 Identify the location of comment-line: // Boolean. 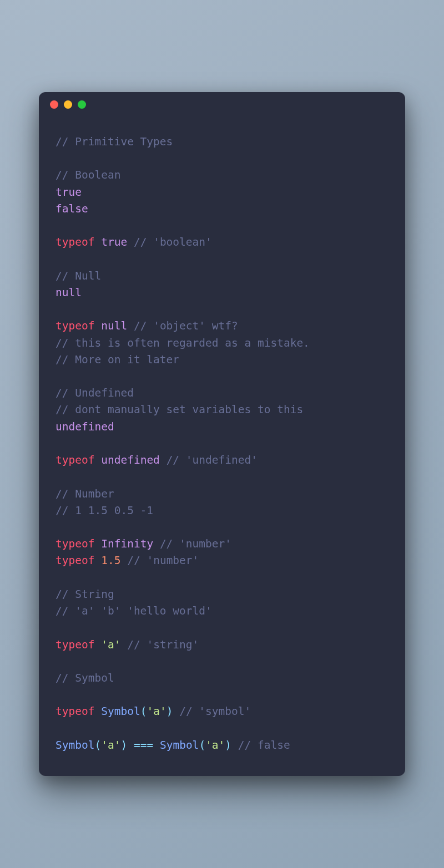
(88, 175).